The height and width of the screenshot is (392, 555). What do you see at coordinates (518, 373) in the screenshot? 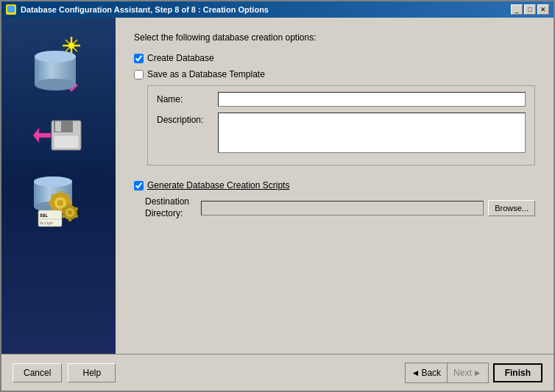
I see `finish-button: Finish` at bounding box center [518, 373].